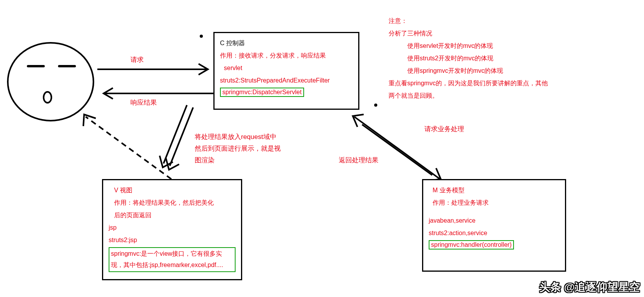  What do you see at coordinates (262, 92) in the screenshot?
I see `controller-springmvc: springmvc:DispatcherServlet` at bounding box center [262, 92].